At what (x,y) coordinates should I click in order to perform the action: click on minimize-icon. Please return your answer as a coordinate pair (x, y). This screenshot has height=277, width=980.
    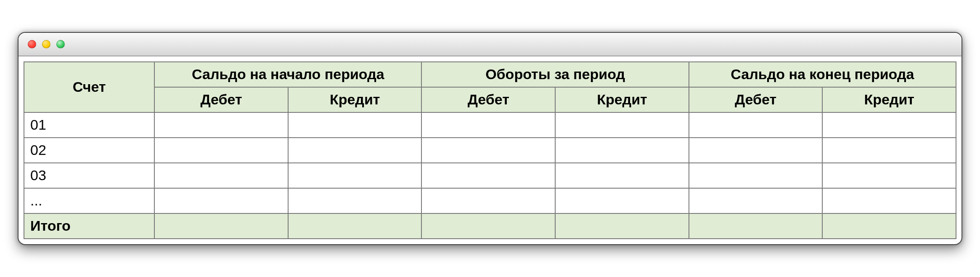
    Looking at the image, I should click on (46, 44).